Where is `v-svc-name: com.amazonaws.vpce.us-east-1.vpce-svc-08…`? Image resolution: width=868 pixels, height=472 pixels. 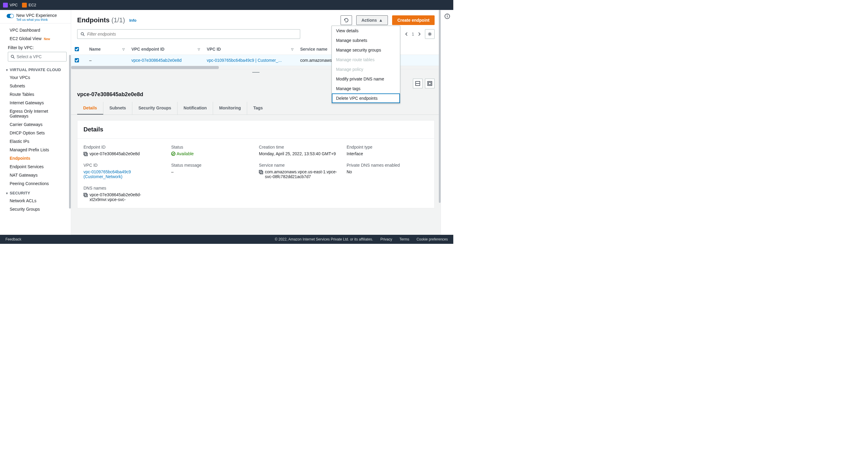 v-svc-name: com.amazonaws.vpce.us-east-1.vpce-svc-08… is located at coordinates (300, 174).